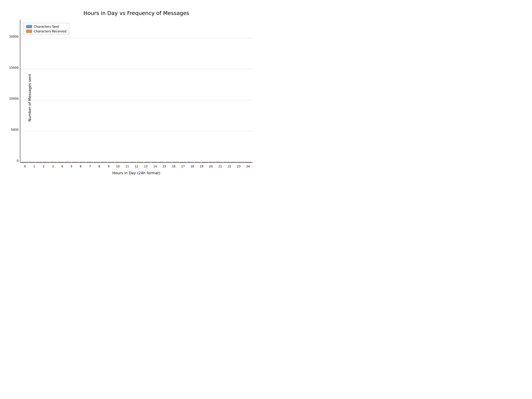  What do you see at coordinates (137, 166) in the screenshot?
I see `x-tick-label: 12` at bounding box center [137, 166].